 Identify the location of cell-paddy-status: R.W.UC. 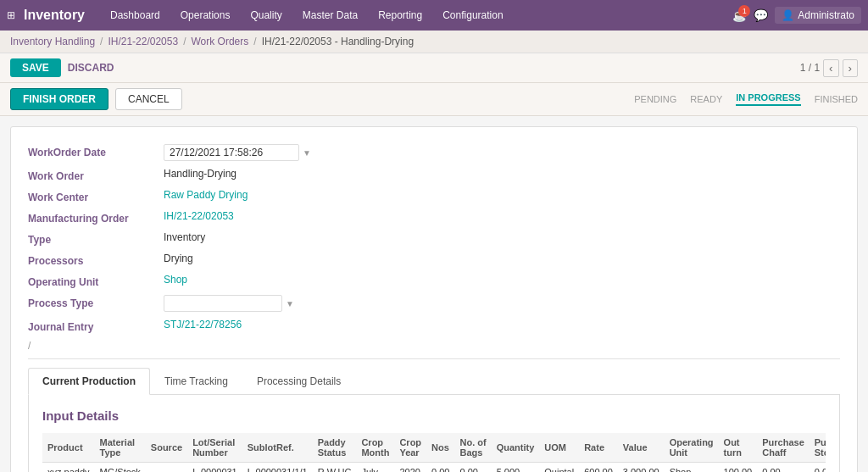
(335, 468).